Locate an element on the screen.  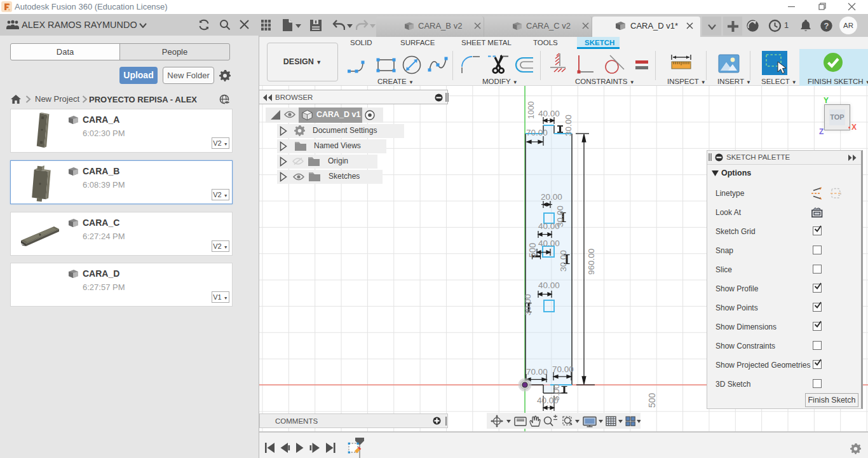
svg-text: 1000 is located at coordinates (531, 110).